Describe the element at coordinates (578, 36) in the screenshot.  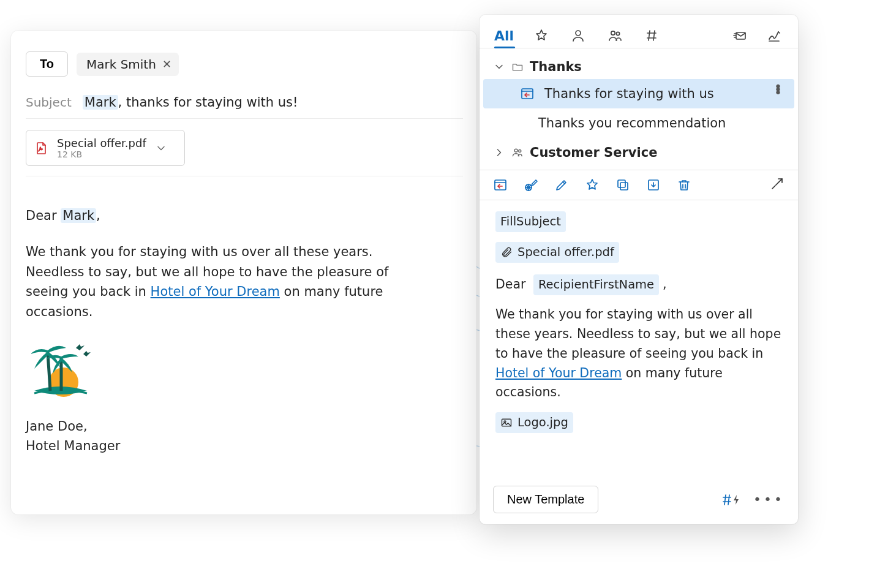
I see `tab-personal` at that location.